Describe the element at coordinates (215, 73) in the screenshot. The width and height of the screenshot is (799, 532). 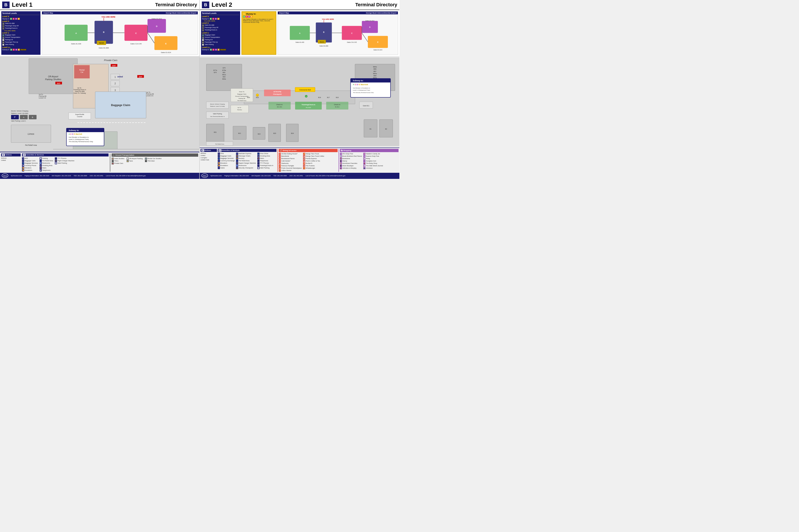
I see `svg-text: B76` at that location.